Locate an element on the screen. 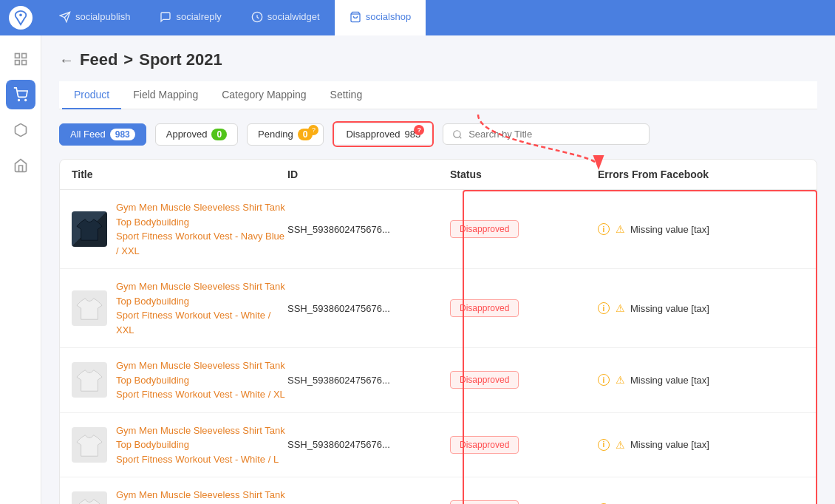 The height and width of the screenshot is (504, 835). breadcrumb: ← Feed > Sport 2021 is located at coordinates (438, 60).